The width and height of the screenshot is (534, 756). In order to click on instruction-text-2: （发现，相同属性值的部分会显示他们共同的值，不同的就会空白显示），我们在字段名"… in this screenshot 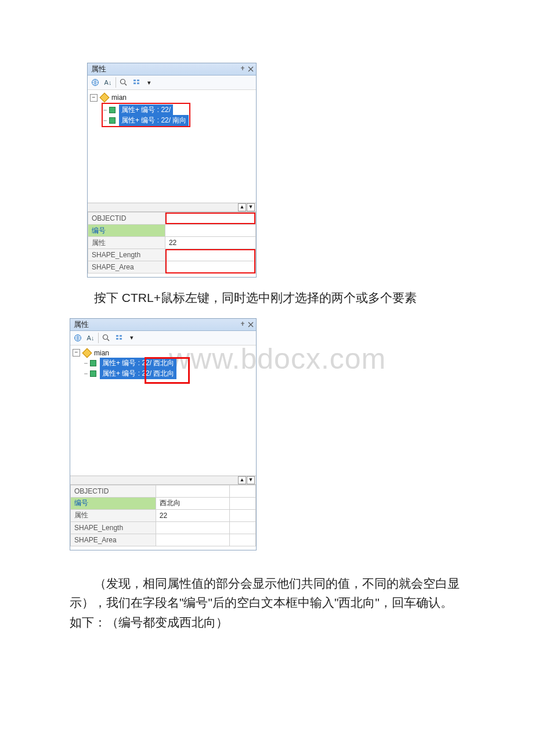, I will do `click(267, 603)`.